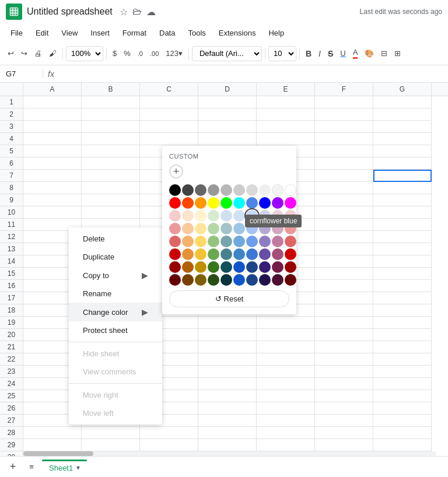 The width and height of the screenshot is (448, 477). What do you see at coordinates (116, 294) in the screenshot?
I see `ctx-rename: Rename` at bounding box center [116, 294].